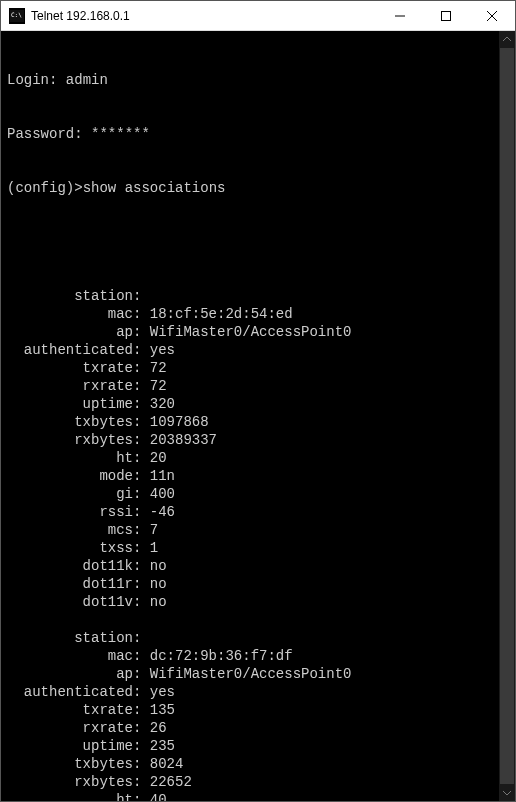 The height and width of the screenshot is (802, 516). What do you see at coordinates (258, 188) in the screenshot?
I see `command-line: (config)> show associations` at bounding box center [258, 188].